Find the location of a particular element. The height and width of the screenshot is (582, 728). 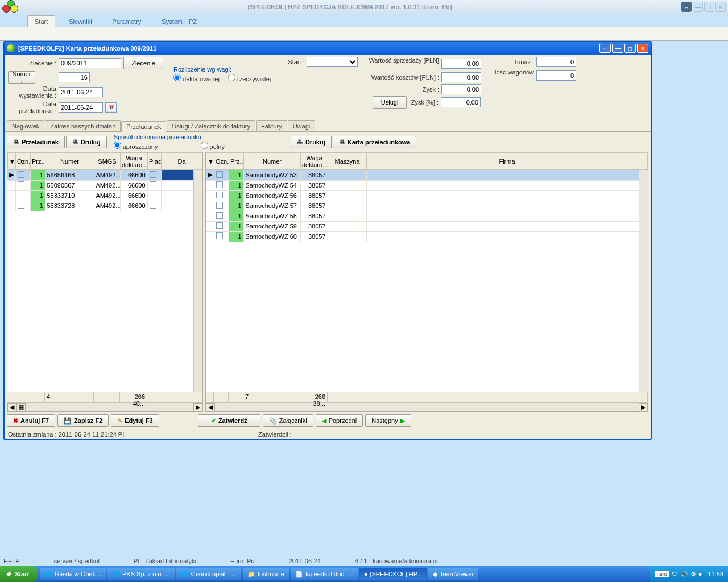

btn-drukuj-right: Drukuj is located at coordinates (311, 142).